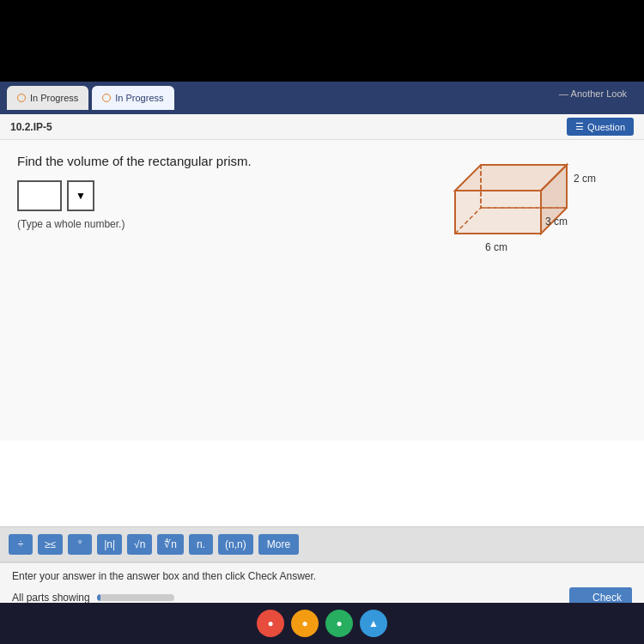 This screenshot has height=644, width=644. Describe the element at coordinates (52, 598) in the screenshot. I see `all-parts-label: All parts showing` at that location.